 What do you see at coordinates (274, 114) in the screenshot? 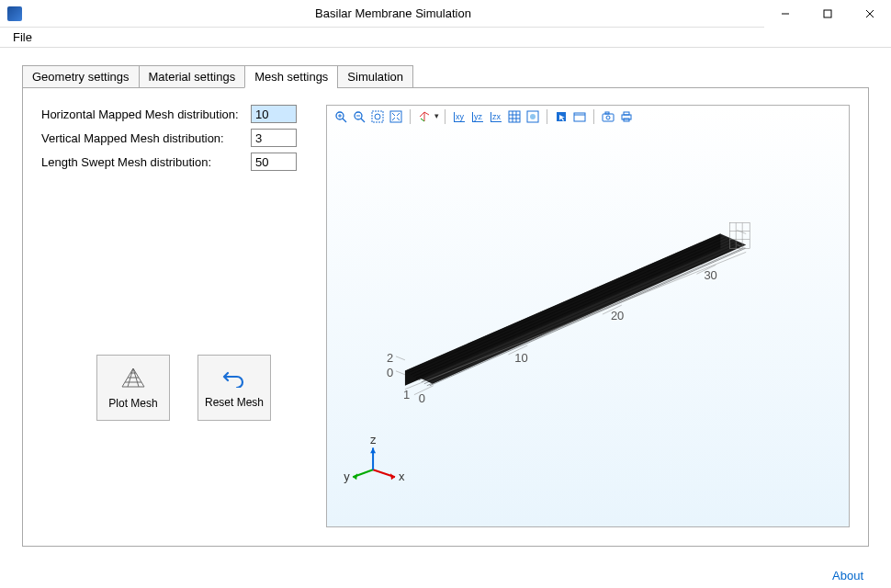
I see `horiz-mesh-input` at bounding box center [274, 114].